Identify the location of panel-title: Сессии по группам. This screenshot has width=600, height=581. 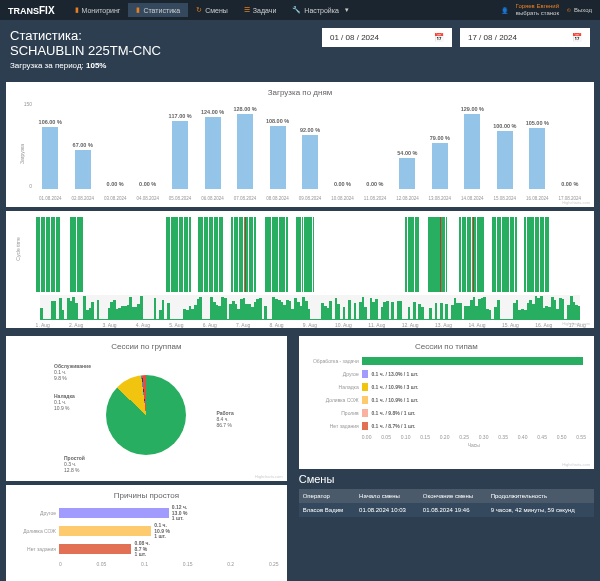
(146, 346).